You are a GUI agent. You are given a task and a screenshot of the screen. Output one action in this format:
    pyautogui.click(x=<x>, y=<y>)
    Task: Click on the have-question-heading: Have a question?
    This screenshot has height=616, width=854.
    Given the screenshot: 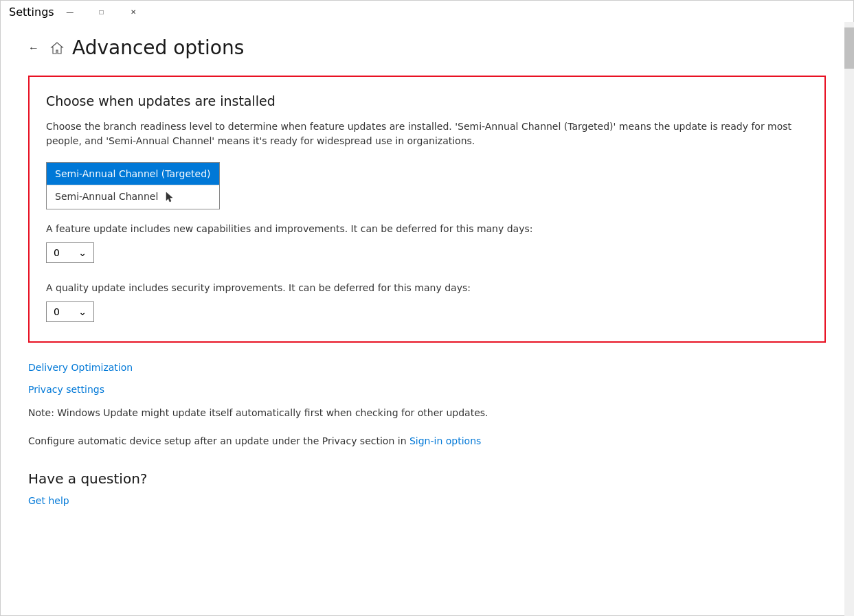 What is the action you would take?
    pyautogui.click(x=427, y=479)
    